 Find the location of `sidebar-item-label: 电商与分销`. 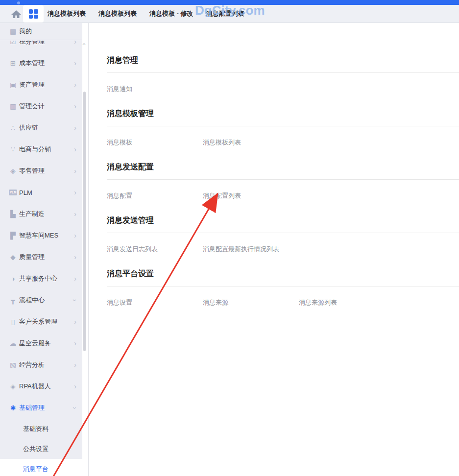

sidebar-item-label: 电商与分销 is located at coordinates (47, 149).